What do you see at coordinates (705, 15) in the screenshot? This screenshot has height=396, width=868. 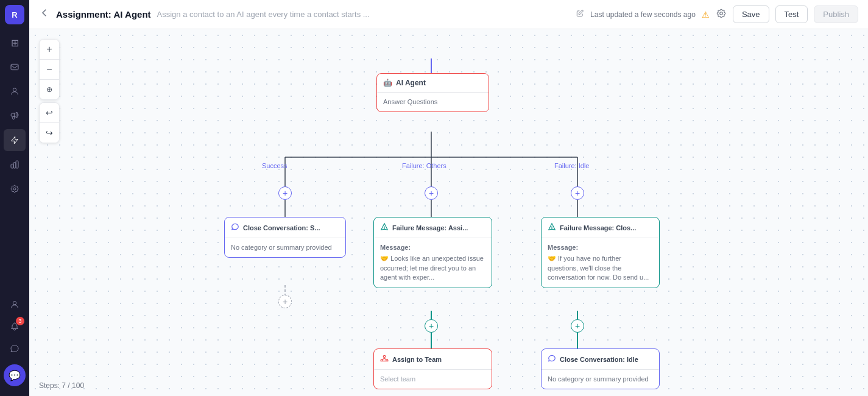 I see `warning-icon: ⚠` at bounding box center [705, 15].